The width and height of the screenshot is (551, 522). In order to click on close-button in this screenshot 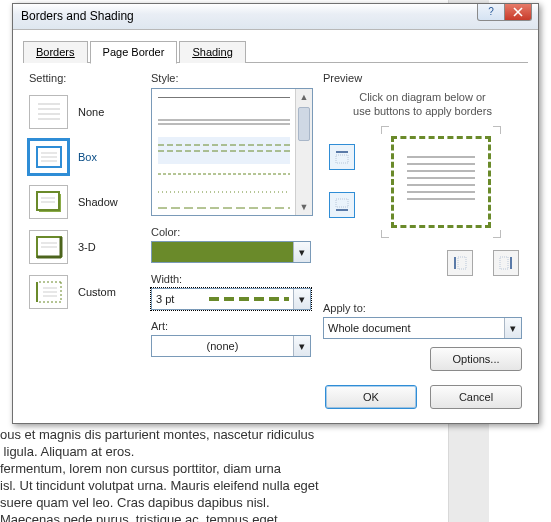, I will do `click(518, 12)`.